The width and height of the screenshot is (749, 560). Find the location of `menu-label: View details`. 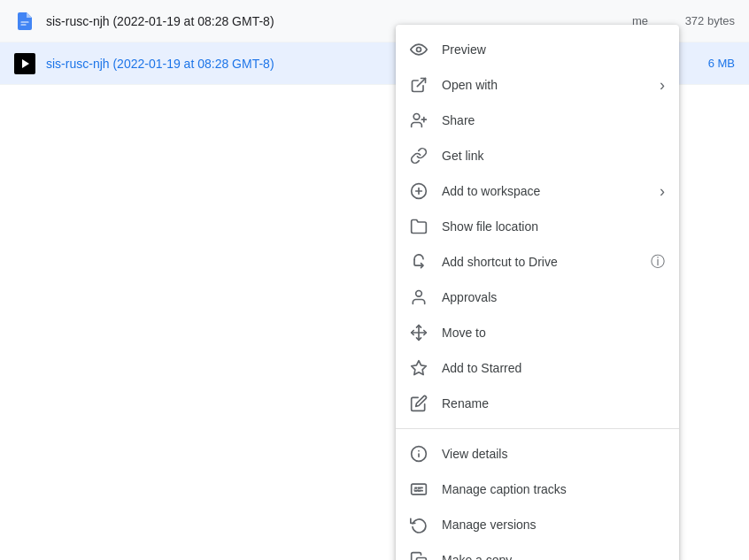

menu-label: View details is located at coordinates (553, 454).